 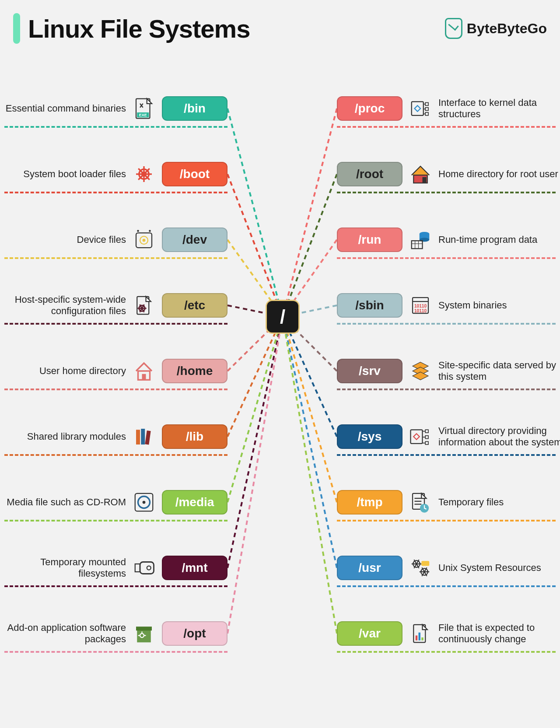 What do you see at coordinates (490, 568) in the screenshot?
I see `dir-desc: Unix System Resources` at bounding box center [490, 568].